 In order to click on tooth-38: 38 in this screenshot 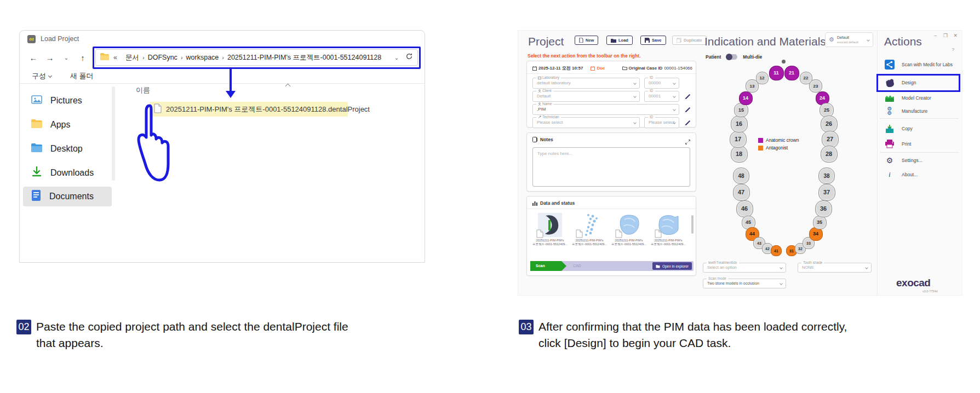, I will do `click(827, 176)`.